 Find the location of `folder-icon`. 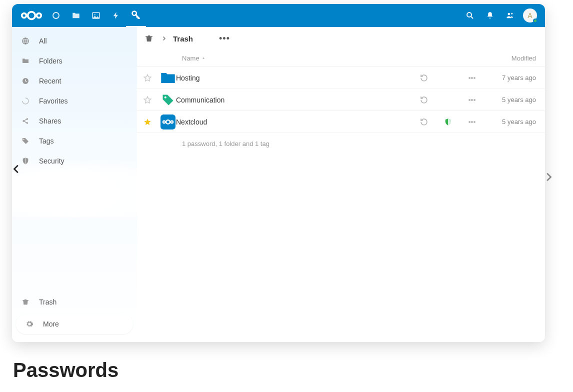

folder-icon is located at coordinates (26, 61).